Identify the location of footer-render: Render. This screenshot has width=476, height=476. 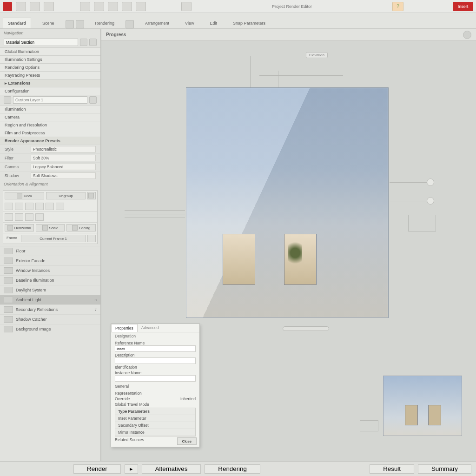
(97, 469).